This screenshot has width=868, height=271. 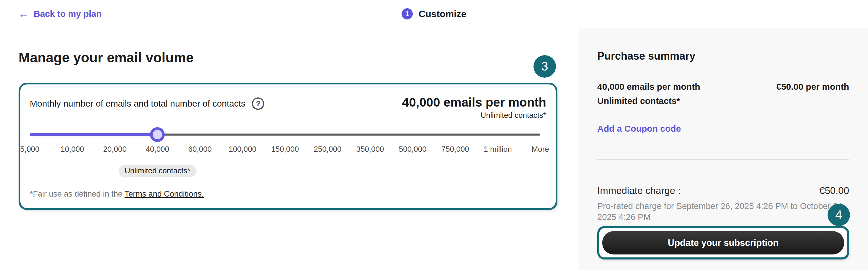 What do you see at coordinates (474, 102) in the screenshot?
I see `selected-volume: 40,000 emails per month` at bounding box center [474, 102].